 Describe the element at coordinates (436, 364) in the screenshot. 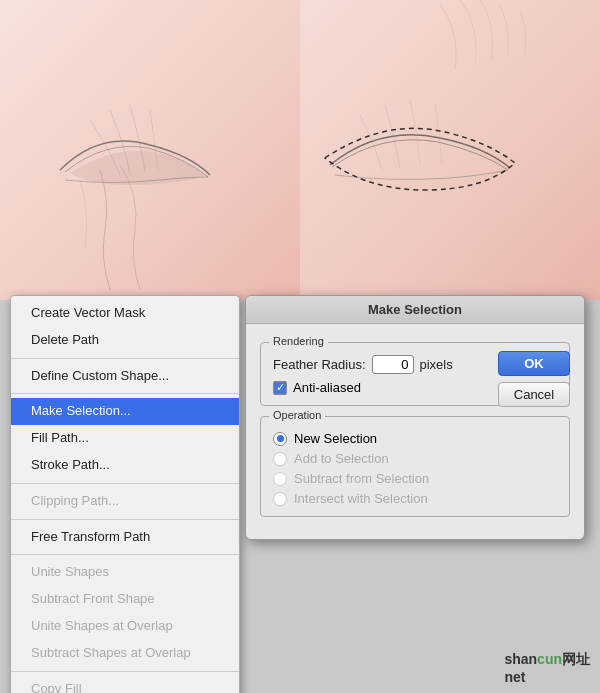

I see `feather-unit-label: pixels` at that location.